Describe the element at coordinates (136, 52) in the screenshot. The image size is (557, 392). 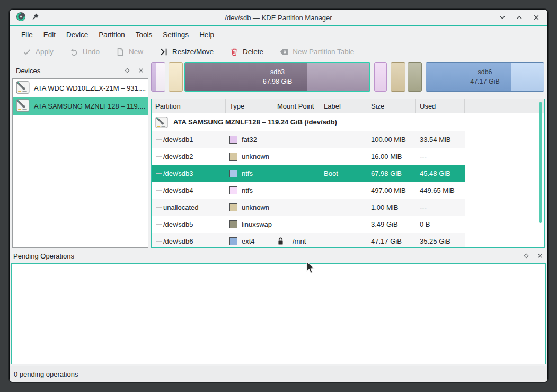
I see `toolbar-button-label: New` at that location.